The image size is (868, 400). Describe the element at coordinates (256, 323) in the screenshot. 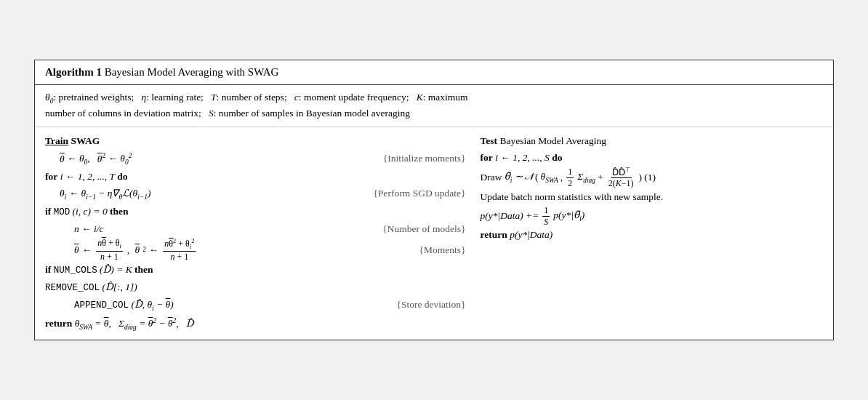

I see `return-train-row: return θSWA = θ, Σdiag = θ2 − θ2, D̂` at that location.